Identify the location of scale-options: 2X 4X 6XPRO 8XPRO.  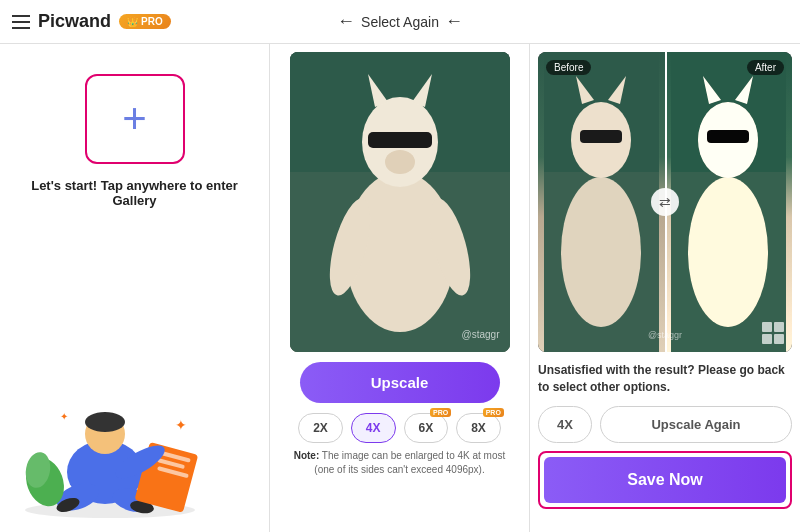
(400, 428).